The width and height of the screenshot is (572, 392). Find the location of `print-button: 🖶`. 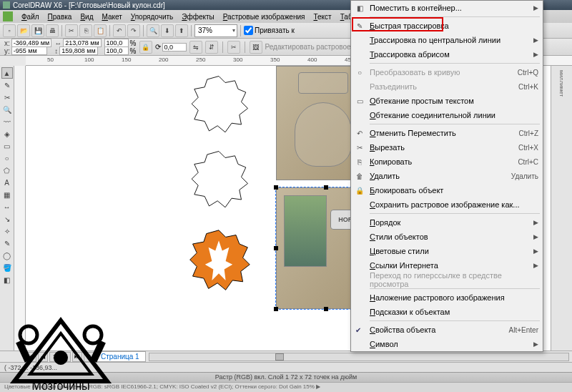

print-button: 🖶 is located at coordinates (52, 31).